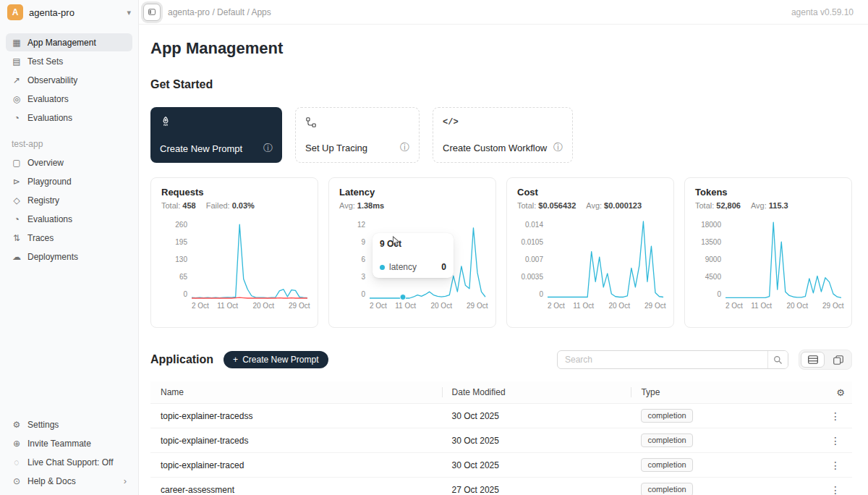 Image resolution: width=868 pixels, height=495 pixels. Describe the element at coordinates (43, 200) in the screenshot. I see `sidebar-item-label: Registry` at that location.